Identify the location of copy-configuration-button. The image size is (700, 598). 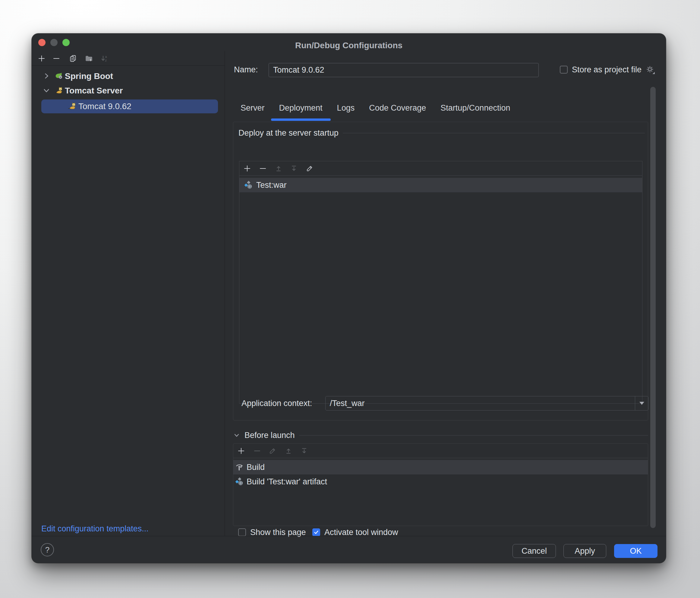
(73, 58).